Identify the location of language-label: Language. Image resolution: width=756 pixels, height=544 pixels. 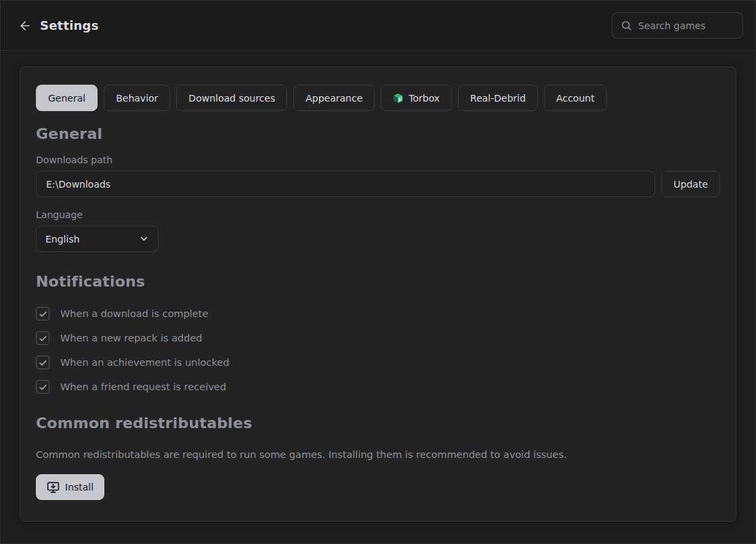
(378, 215).